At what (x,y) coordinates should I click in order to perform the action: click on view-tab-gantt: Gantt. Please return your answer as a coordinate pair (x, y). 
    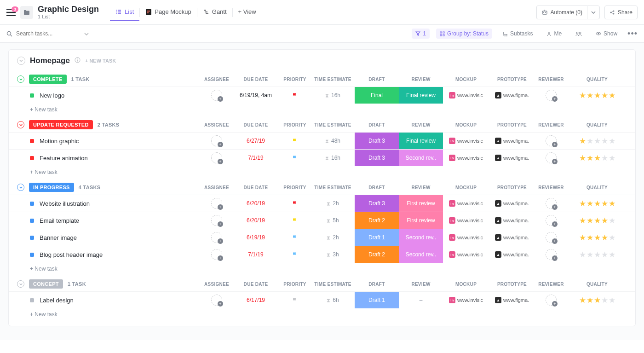
    Looking at the image, I should click on (215, 12).